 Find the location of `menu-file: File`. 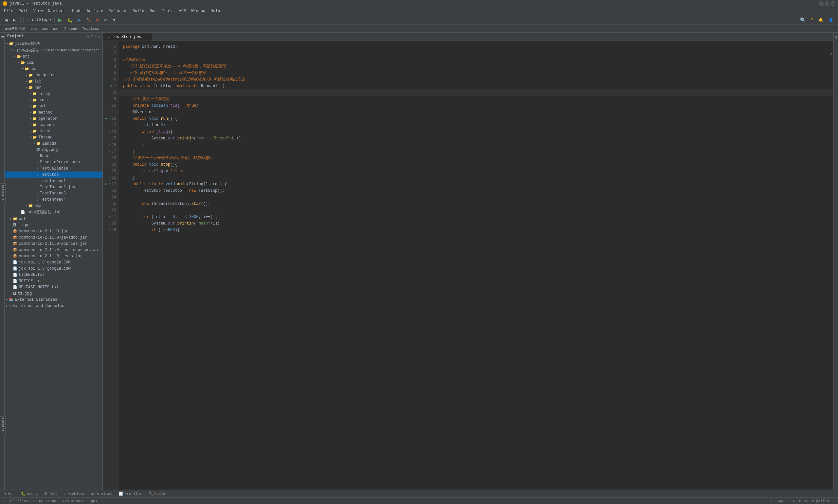

menu-file: File is located at coordinates (9, 11).